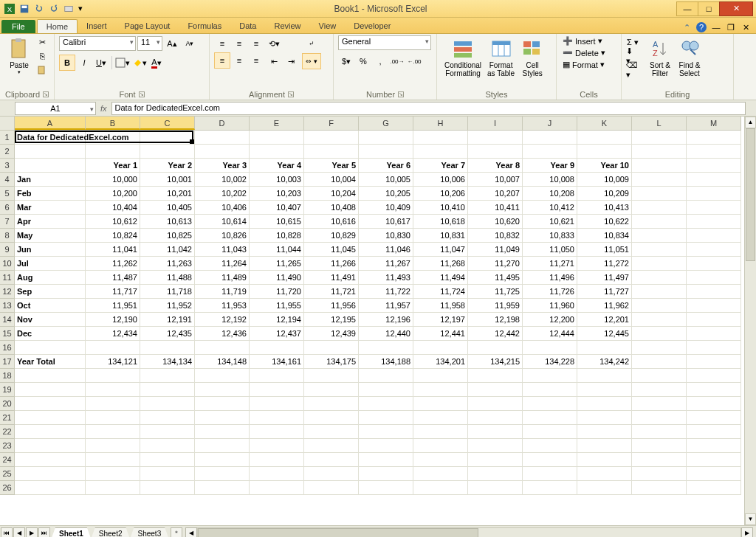  What do you see at coordinates (172, 44) in the screenshot?
I see `increase-font-icon: A▴` at bounding box center [172, 44].